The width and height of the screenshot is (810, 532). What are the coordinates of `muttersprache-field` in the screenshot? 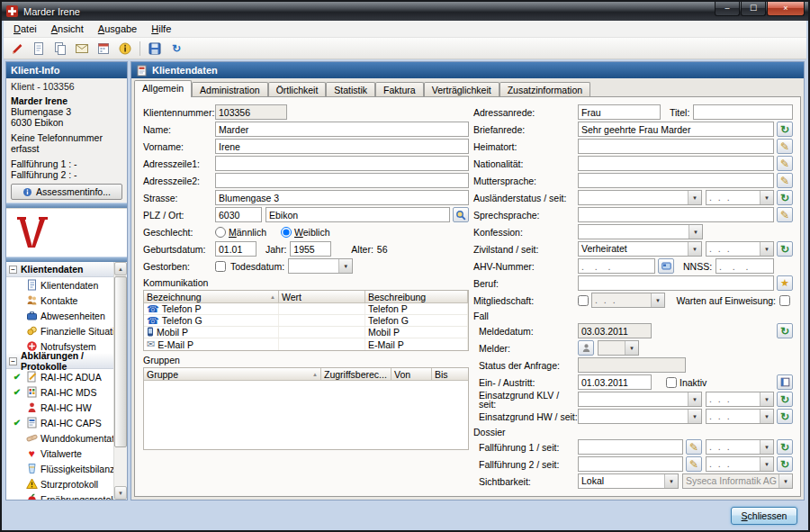 It's located at (676, 180).